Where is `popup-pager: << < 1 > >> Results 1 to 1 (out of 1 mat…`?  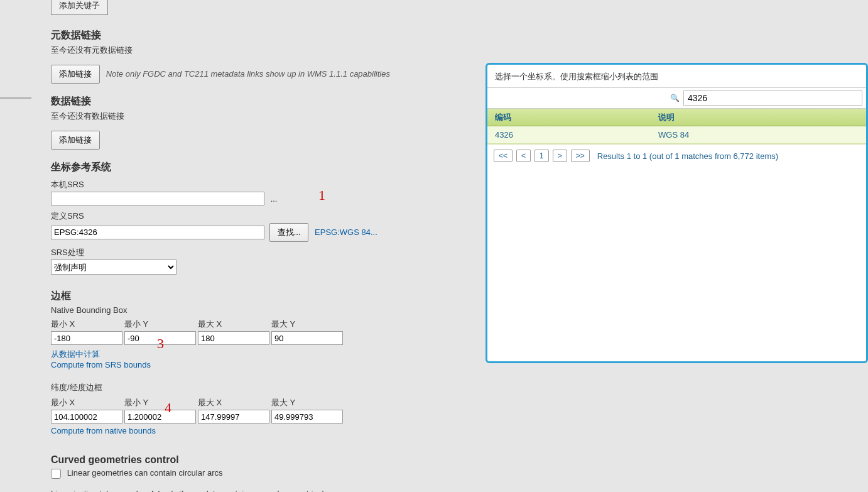 popup-pager: << < 1 > >> Results 1 to 1 (out of 1 mat… is located at coordinates (677, 156).